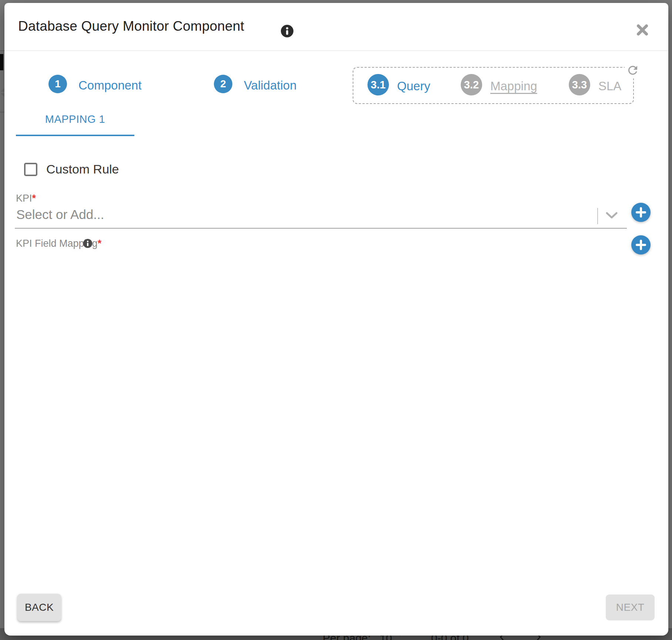 The width and height of the screenshot is (672, 640). What do you see at coordinates (39, 607) in the screenshot?
I see `back-button: BACK` at bounding box center [39, 607].